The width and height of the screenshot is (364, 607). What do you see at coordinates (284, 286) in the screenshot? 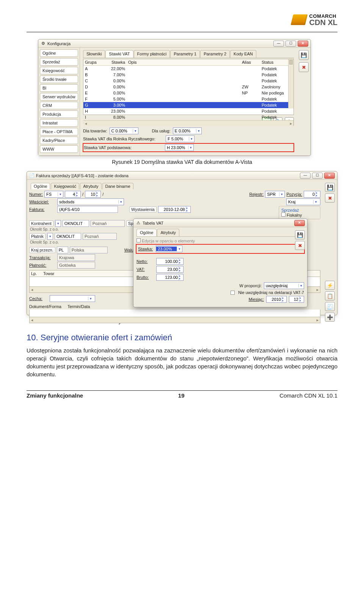
I see `proporcji-combo: ▾` at bounding box center [284, 286].